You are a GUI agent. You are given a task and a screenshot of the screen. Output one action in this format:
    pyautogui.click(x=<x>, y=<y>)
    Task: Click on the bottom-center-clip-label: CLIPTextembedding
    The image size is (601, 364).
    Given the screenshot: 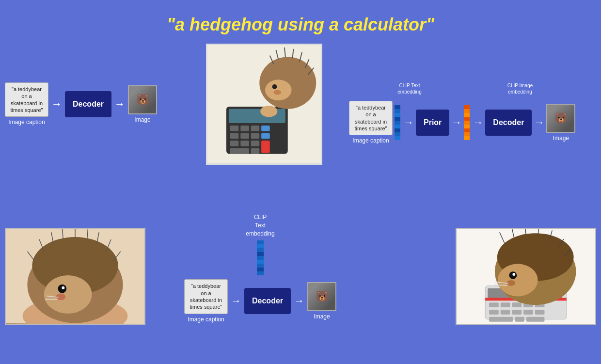 What is the action you would take?
    pyautogui.click(x=260, y=225)
    